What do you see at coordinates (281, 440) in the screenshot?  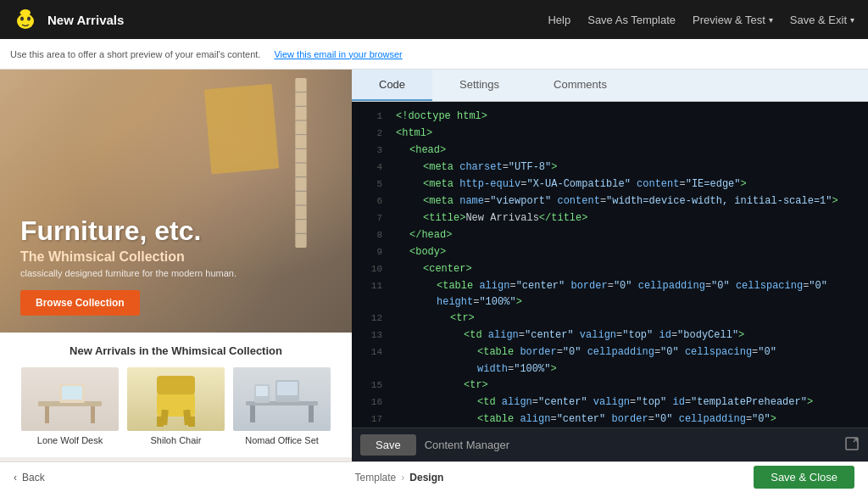 I see `product-name: Nomad Office Set` at bounding box center [281, 440].